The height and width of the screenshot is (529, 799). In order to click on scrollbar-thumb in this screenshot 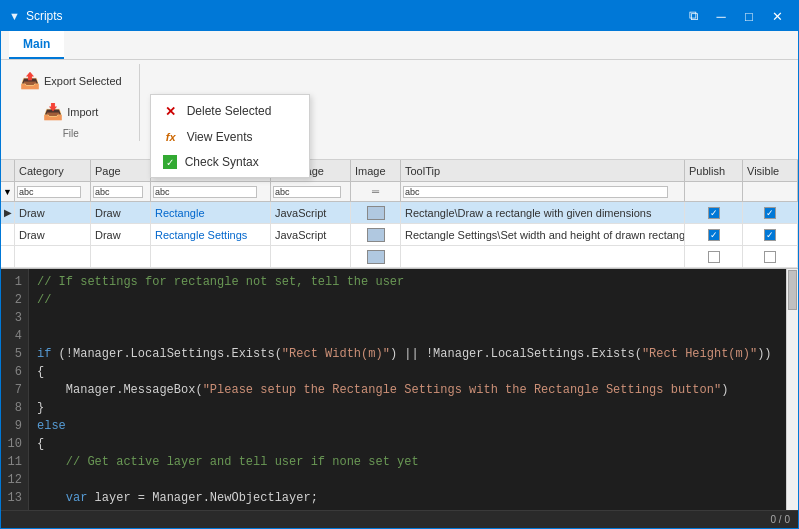, I will do `click(792, 290)`.